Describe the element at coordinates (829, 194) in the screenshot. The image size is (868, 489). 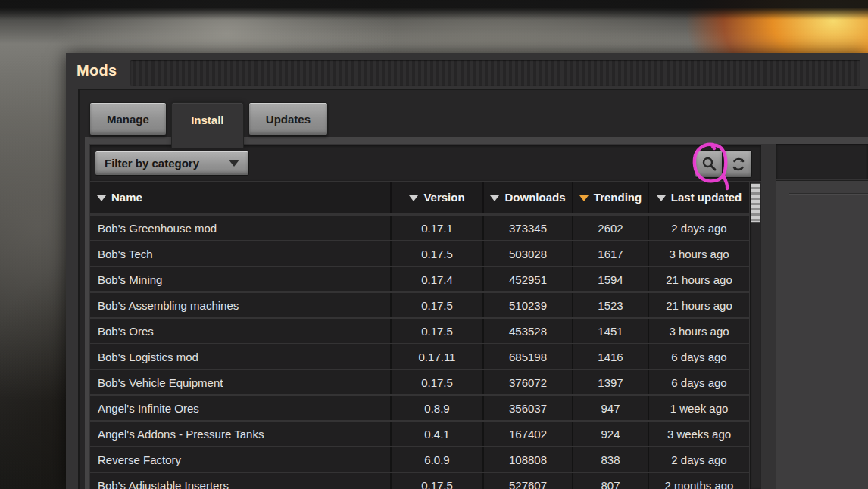
I see `details-divider` at that location.